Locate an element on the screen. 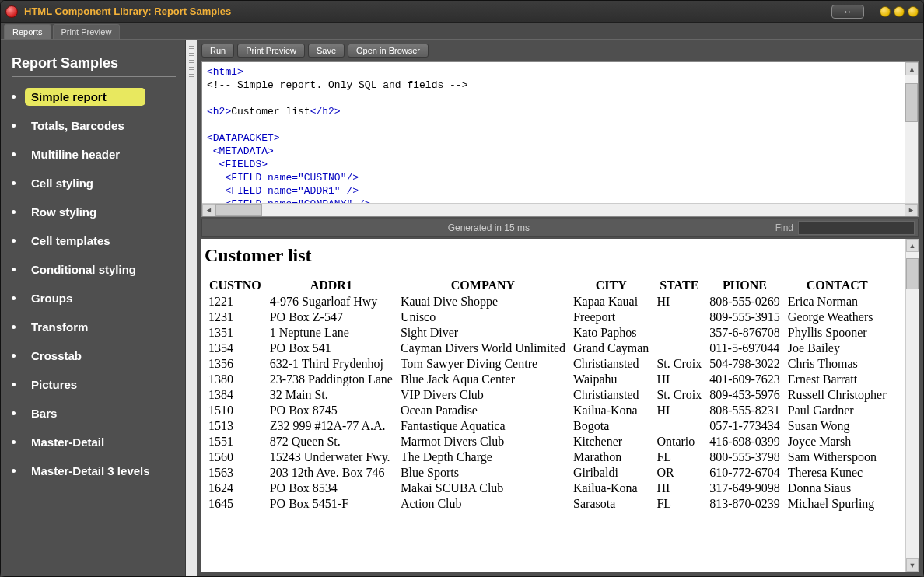 This screenshot has width=924, height=577. sidebar-item-label: Master-Detail 3 levels is located at coordinates (90, 471).